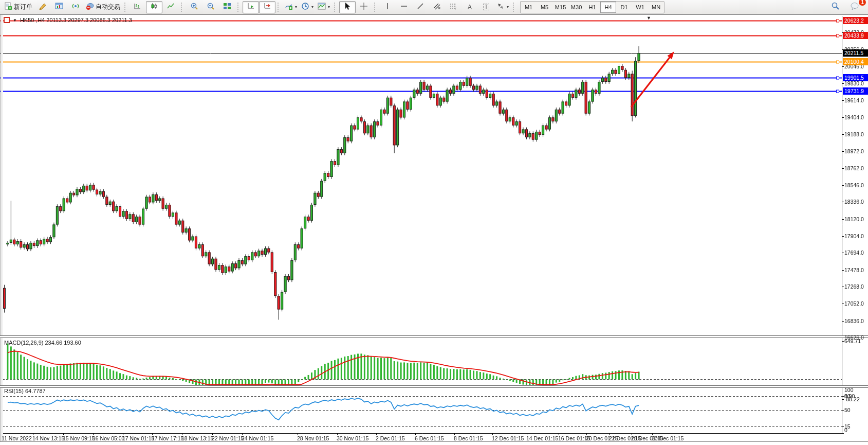  What do you see at coordinates (25, 391) in the screenshot?
I see `rsi-indicator-label: RSI(15) 64.7787` at bounding box center [25, 391].